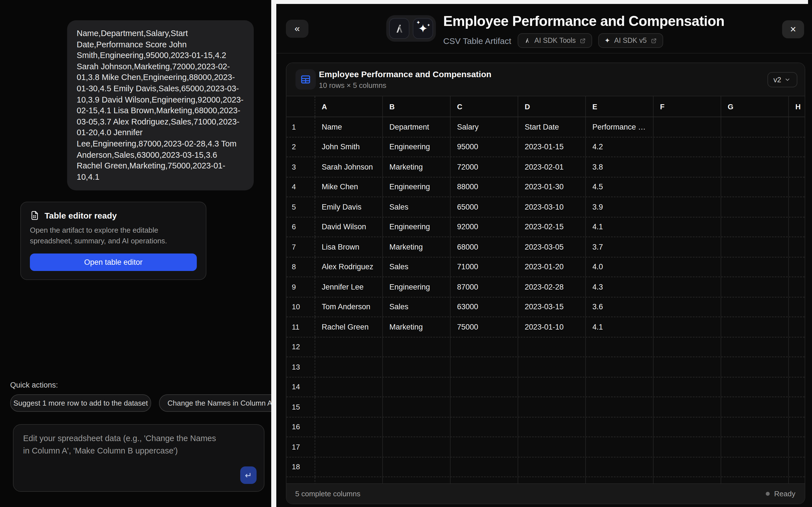  I want to click on sheet-cell-g2, so click(755, 147).